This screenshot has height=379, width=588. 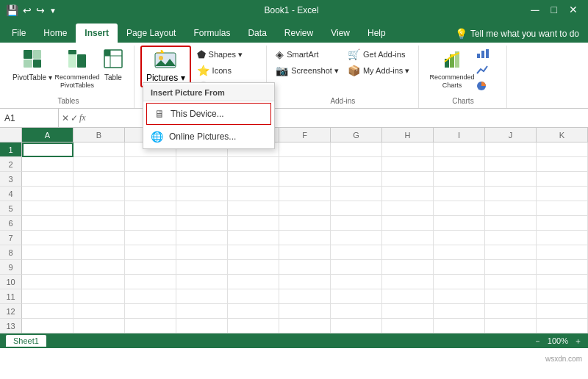 What do you see at coordinates (379, 54) in the screenshot?
I see `get-addins-button: 🛒 Get Add-ins` at bounding box center [379, 54].